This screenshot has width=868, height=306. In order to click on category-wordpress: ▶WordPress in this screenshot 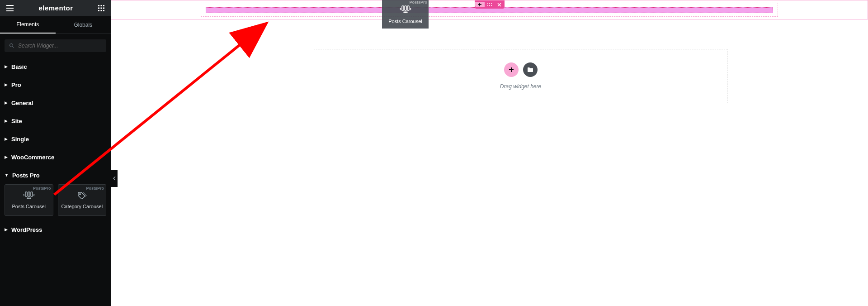, I will do `click(55, 230)`.